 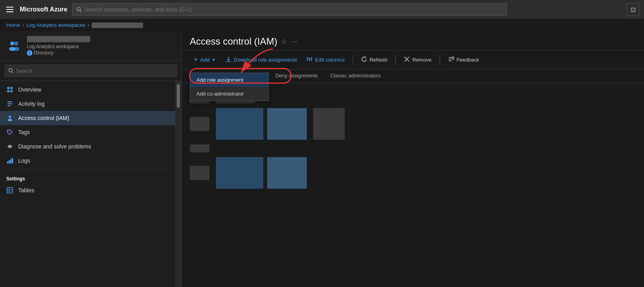 What do you see at coordinates (463, 60) in the screenshot?
I see `feedback-button: Feedback` at bounding box center [463, 60].